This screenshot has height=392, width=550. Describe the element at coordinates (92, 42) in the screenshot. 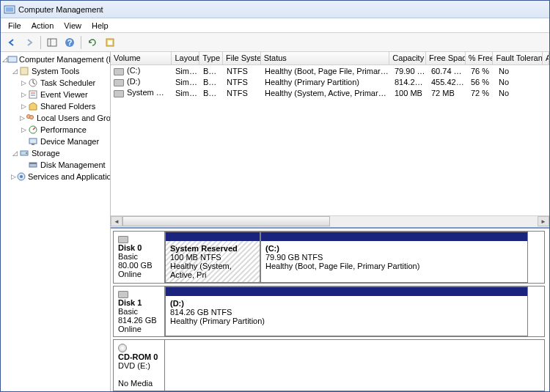

I see `refresh-button` at that location.